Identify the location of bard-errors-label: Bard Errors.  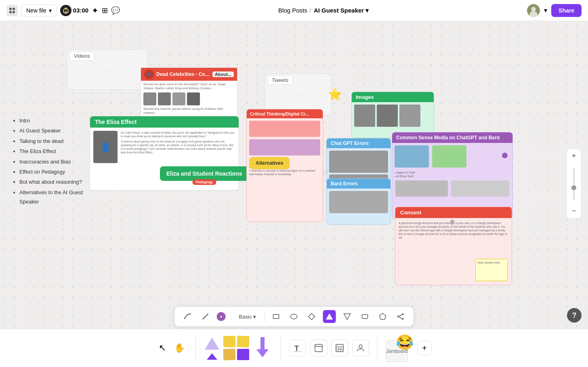
(344, 184).